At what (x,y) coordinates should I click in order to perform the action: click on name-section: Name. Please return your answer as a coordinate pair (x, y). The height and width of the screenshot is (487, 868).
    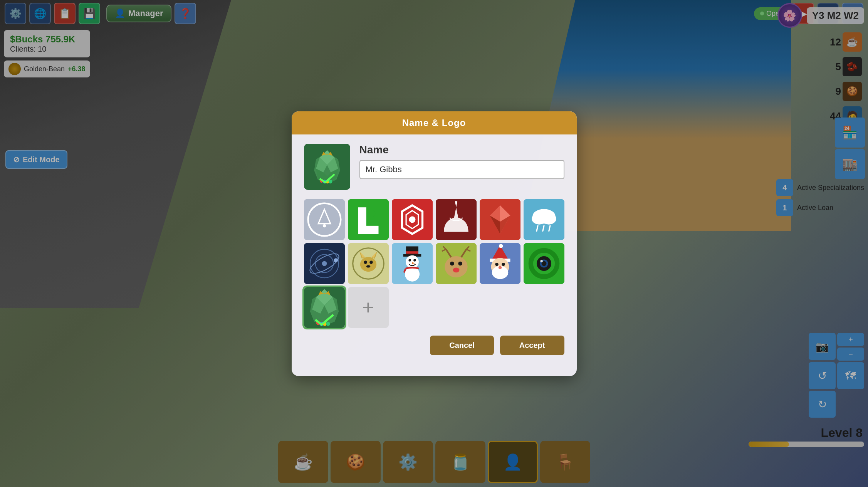
    Looking at the image, I should click on (434, 167).